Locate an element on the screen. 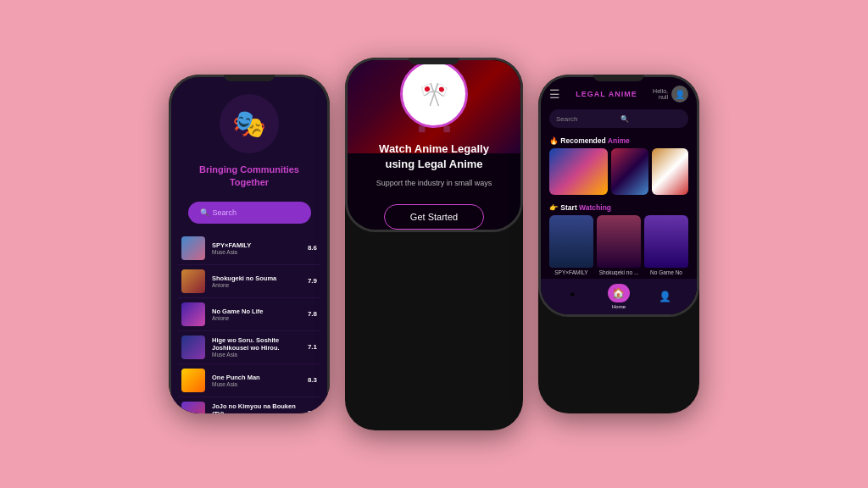 The height and width of the screenshot is (488, 868). anime-score: 7.8 is located at coordinates (312, 313).